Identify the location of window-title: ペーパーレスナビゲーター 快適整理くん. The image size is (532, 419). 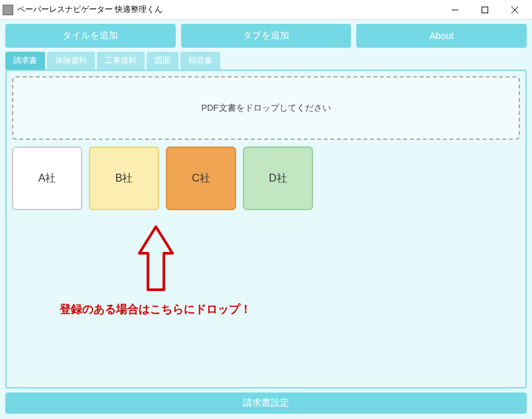
(228, 9).